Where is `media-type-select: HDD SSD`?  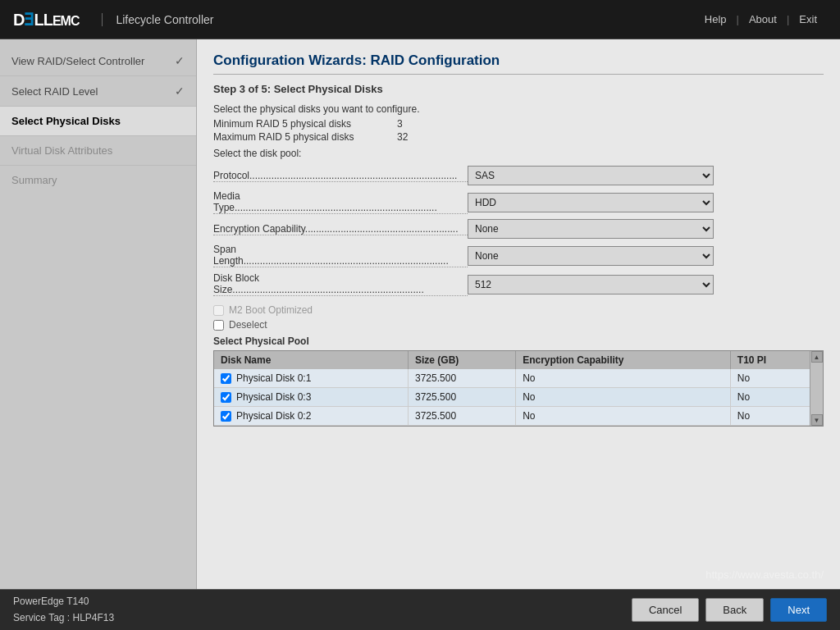 media-type-select: HDD SSD is located at coordinates (591, 203).